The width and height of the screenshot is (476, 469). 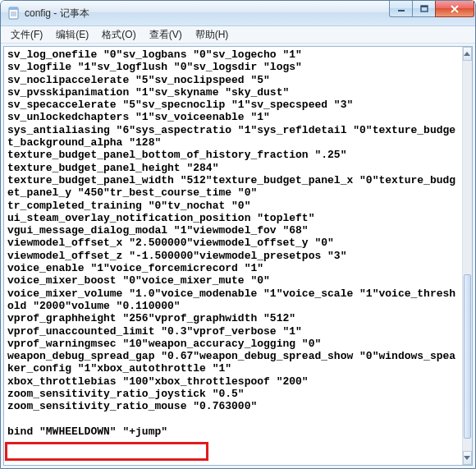 I want to click on titlebar: config - 记事本, so click(x=238, y=13).